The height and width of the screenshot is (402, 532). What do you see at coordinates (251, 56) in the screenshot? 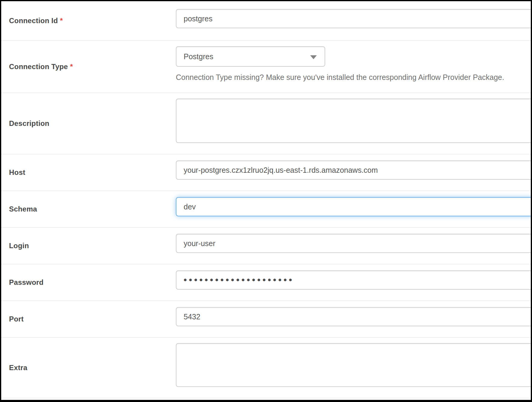
I see `connection-type-select: Postgres` at bounding box center [251, 56].